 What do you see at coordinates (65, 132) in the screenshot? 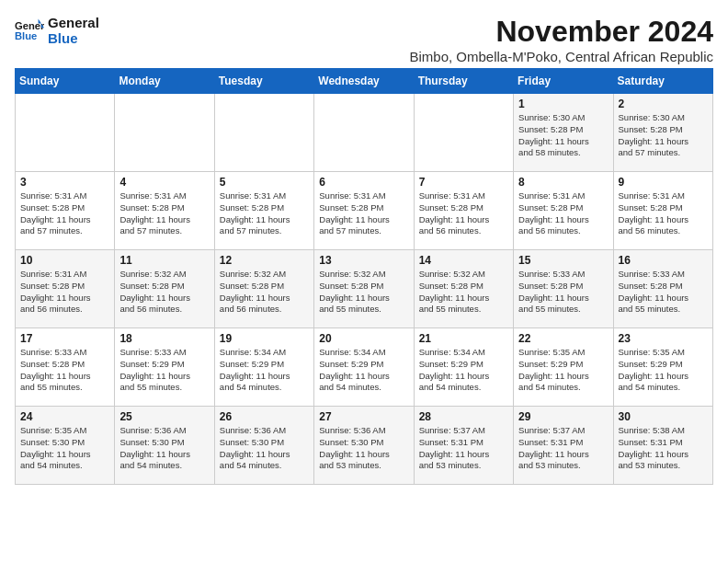
I see `calendar-cell-w1-d1` at bounding box center [65, 132].